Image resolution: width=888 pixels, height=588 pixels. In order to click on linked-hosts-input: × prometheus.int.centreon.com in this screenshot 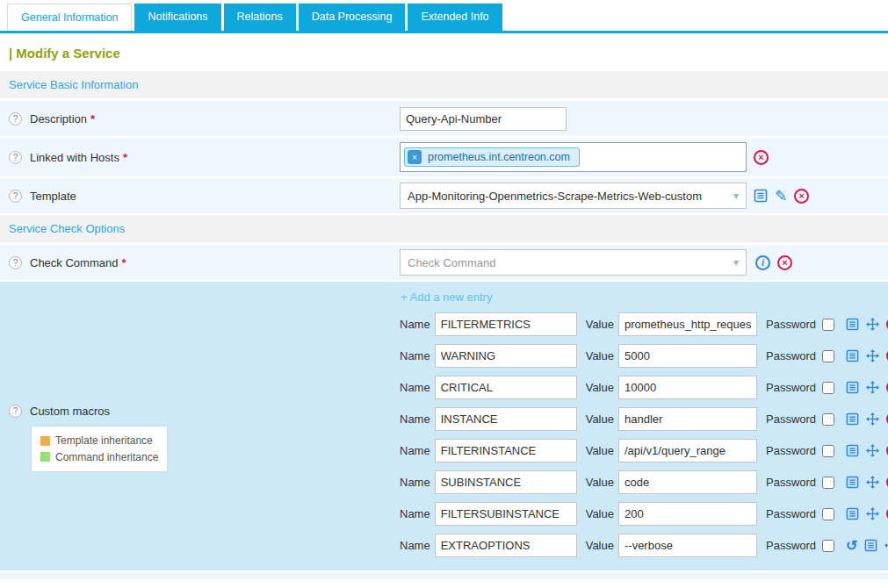, I will do `click(573, 157)`.